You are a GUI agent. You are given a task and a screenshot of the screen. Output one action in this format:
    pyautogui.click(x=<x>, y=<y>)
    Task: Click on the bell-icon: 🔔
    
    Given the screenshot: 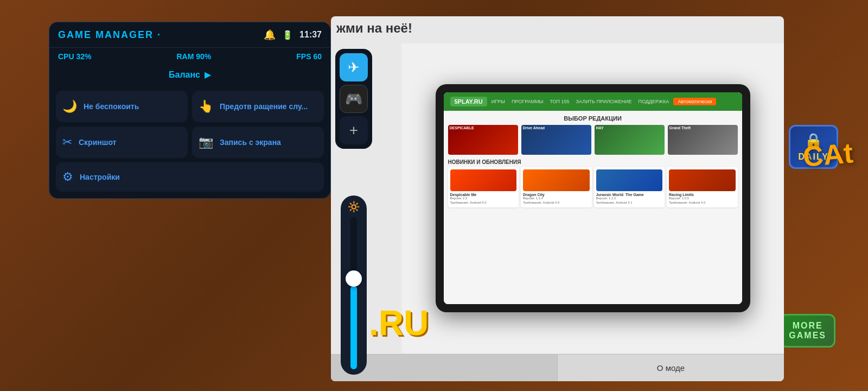 What is the action you would take?
    pyautogui.click(x=270, y=35)
    